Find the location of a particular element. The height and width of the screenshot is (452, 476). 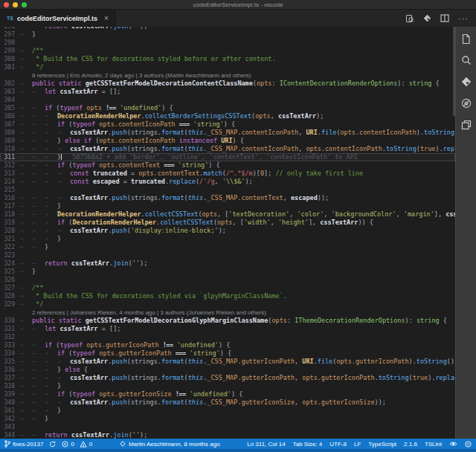

line-number: 335 is located at coordinates (10, 361).